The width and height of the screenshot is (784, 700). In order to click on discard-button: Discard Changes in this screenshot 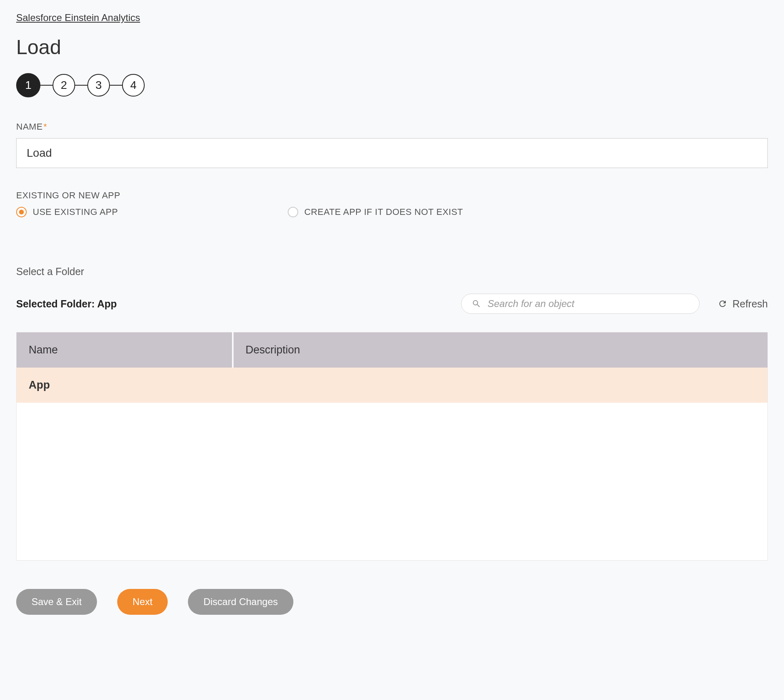, I will do `click(240, 602)`.